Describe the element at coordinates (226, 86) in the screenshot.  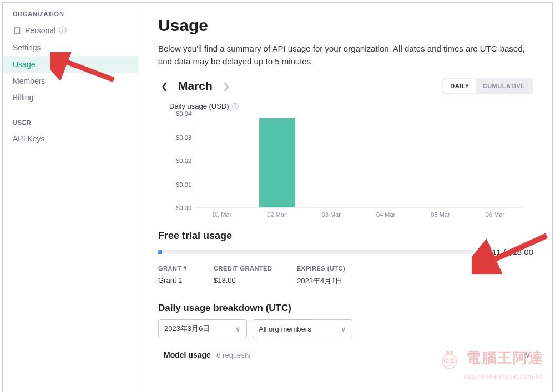
I see `next-month-button: ❯` at that location.